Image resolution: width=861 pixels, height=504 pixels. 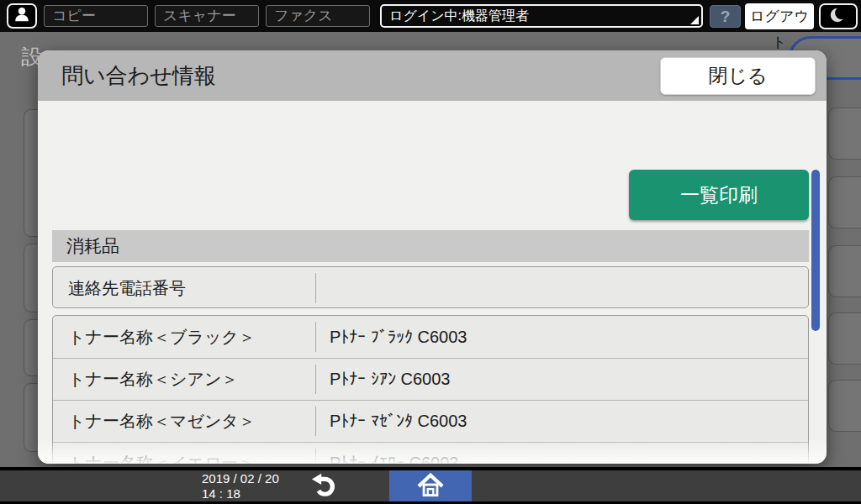 What do you see at coordinates (184, 422) in the screenshot?
I see `toner-magenta-label: トナー名称＜マゼンタ＞` at bounding box center [184, 422].